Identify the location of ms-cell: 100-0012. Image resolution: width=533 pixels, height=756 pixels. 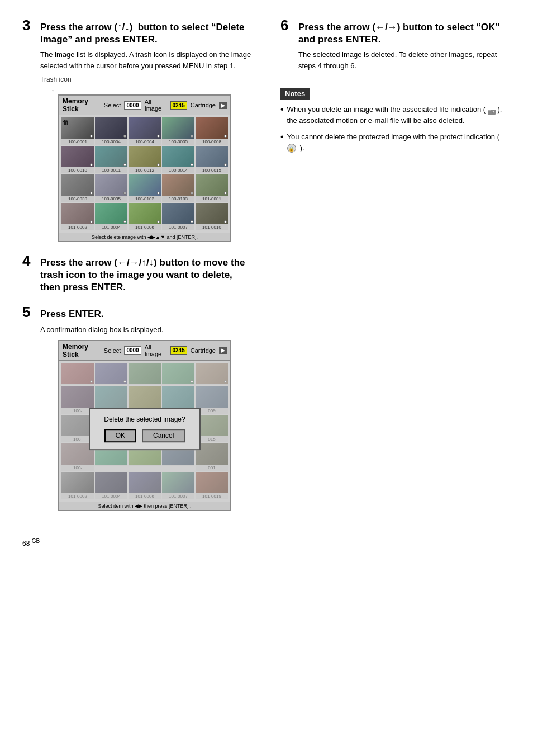
(145, 160).